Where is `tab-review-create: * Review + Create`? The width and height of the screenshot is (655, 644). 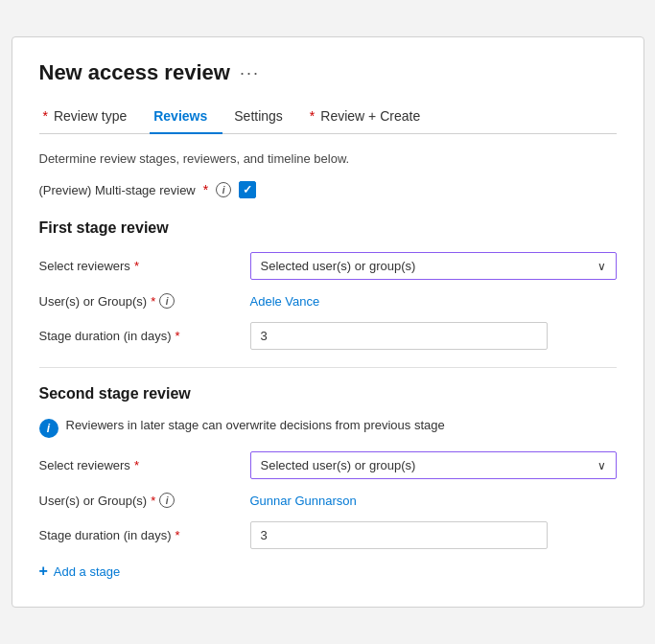 tab-review-create: * Review + Create is located at coordinates (370, 117).